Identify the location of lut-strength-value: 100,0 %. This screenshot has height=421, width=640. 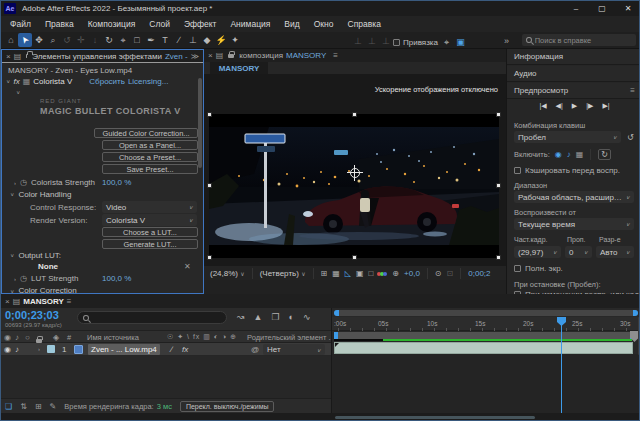
(116, 278).